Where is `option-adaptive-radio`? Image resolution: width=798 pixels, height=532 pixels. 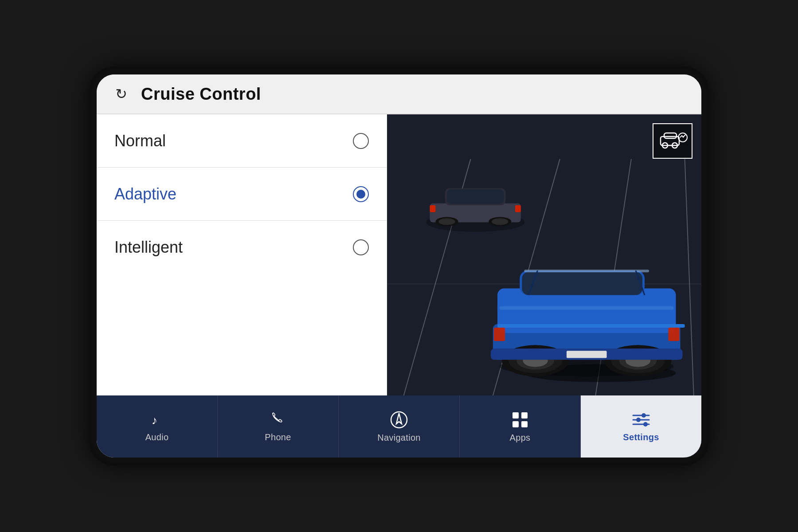
option-adaptive-radio is located at coordinates (361, 194).